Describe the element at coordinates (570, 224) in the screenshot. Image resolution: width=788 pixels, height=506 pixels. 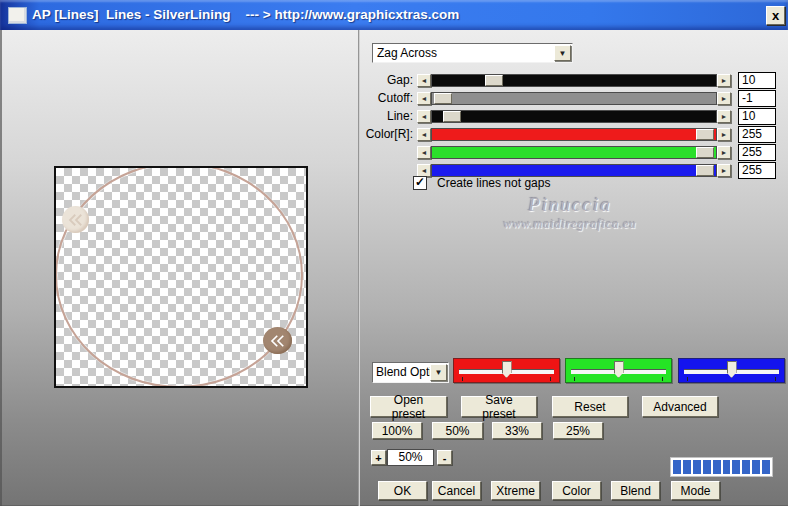
I see `watermark-site: www.maidiregrafica.eu` at that location.